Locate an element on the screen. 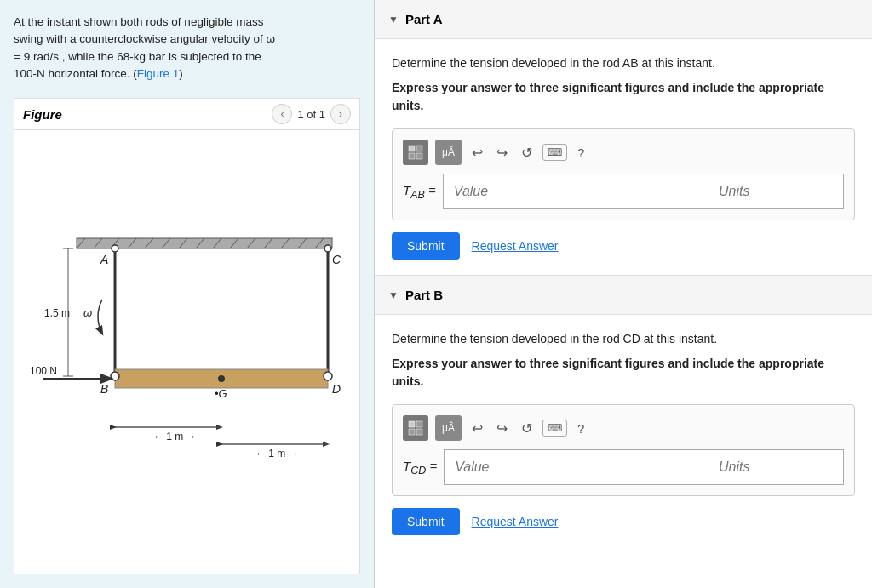  part-a-request-button: Request Answer is located at coordinates (515, 246).